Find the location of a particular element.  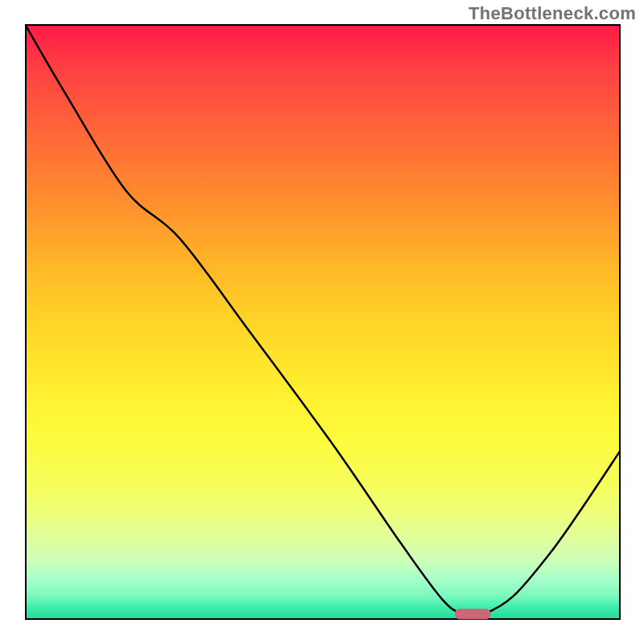

optimal-marker is located at coordinates (473, 613).